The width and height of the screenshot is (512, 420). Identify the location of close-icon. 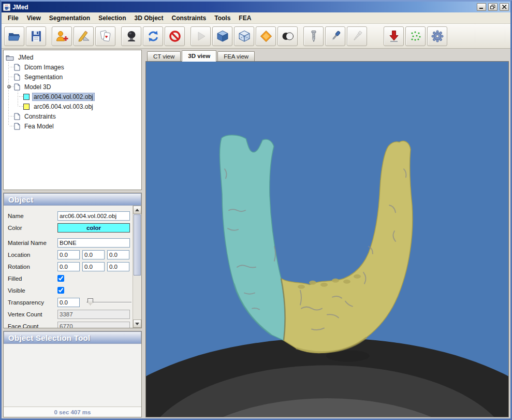
(504, 7).